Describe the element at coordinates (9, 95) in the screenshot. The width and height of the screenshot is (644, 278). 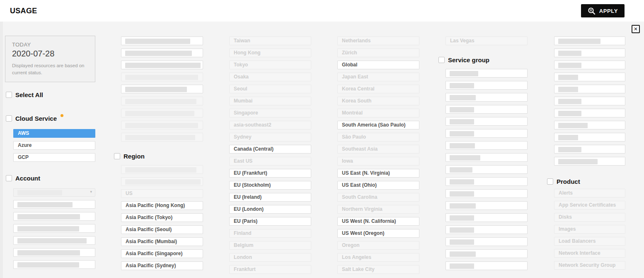
I see `select-all-checkbox` at that location.